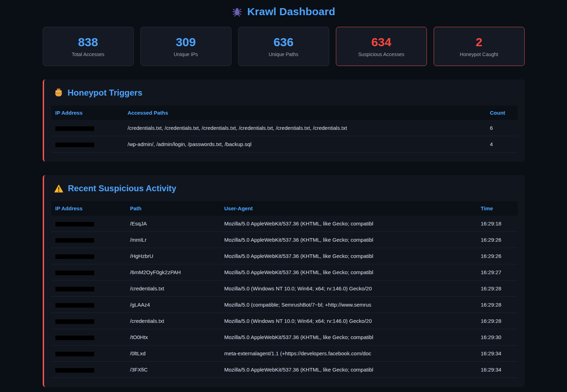  What do you see at coordinates (502, 128) in the screenshot?
I see `count-cell: 6` at bounding box center [502, 128].